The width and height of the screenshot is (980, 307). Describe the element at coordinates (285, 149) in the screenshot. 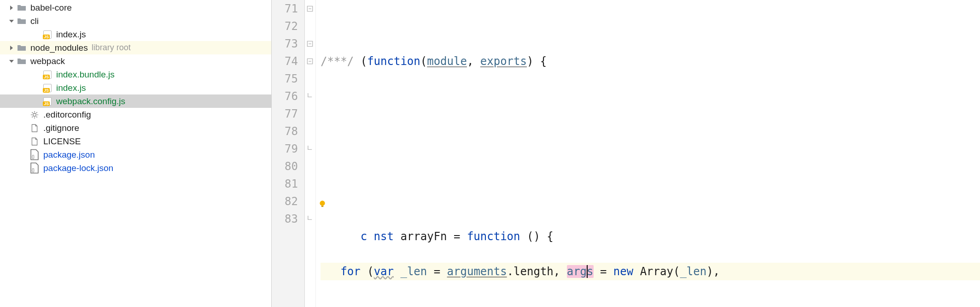

I see `line-number: 79` at that location.